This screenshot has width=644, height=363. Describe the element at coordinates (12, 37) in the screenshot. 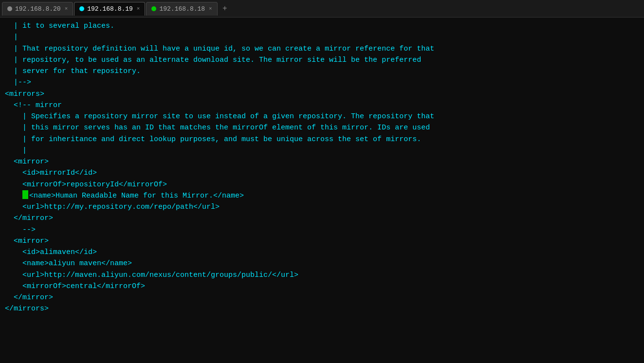

I see `line-text-2: |` at that location.